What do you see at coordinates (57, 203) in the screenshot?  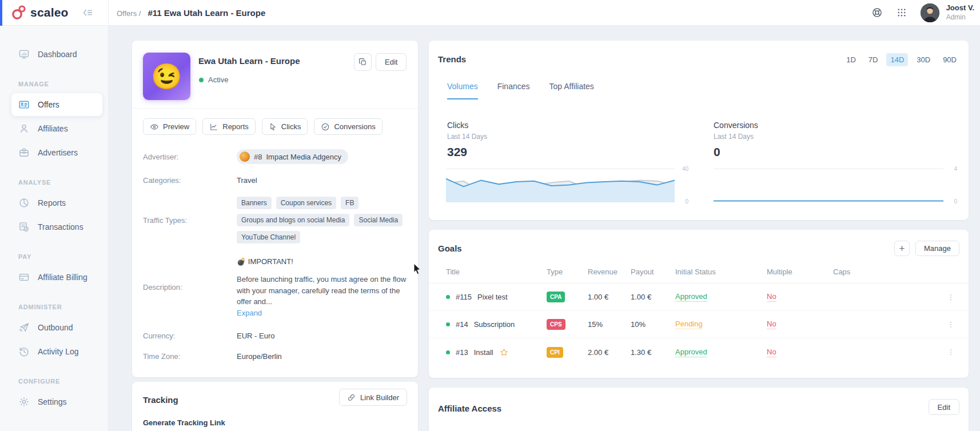 I see `sidebar-item-reports: Reports` at bounding box center [57, 203].